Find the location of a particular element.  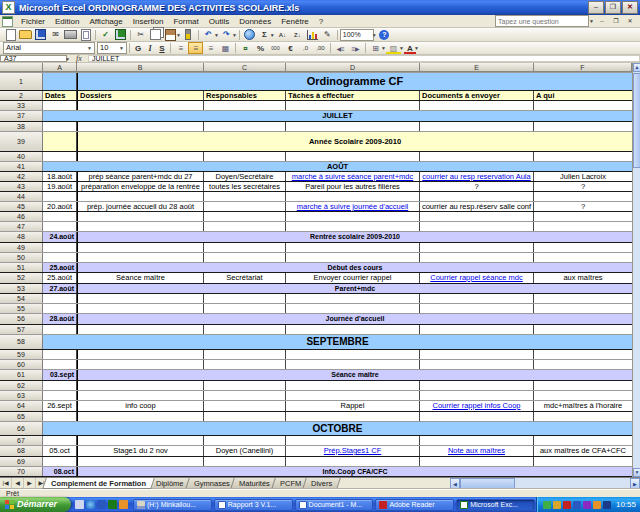

select-all-corner is located at coordinates (22, 68).